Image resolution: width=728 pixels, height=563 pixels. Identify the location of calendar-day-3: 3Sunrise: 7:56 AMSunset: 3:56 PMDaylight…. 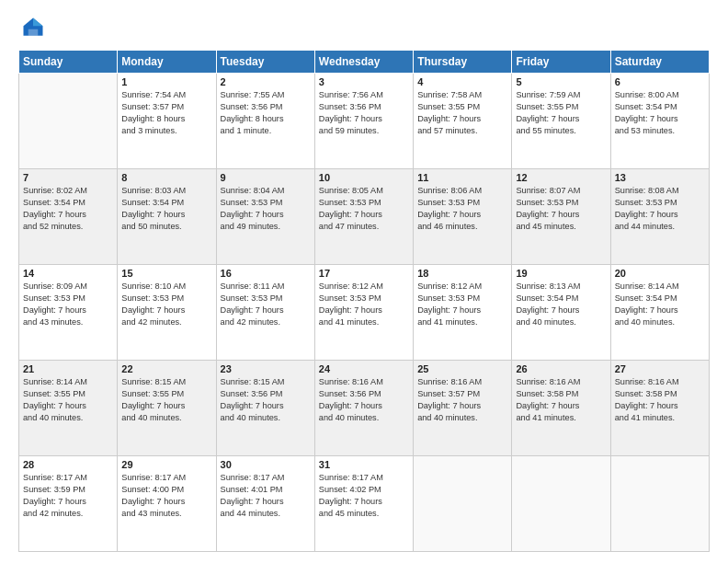
(364, 121).